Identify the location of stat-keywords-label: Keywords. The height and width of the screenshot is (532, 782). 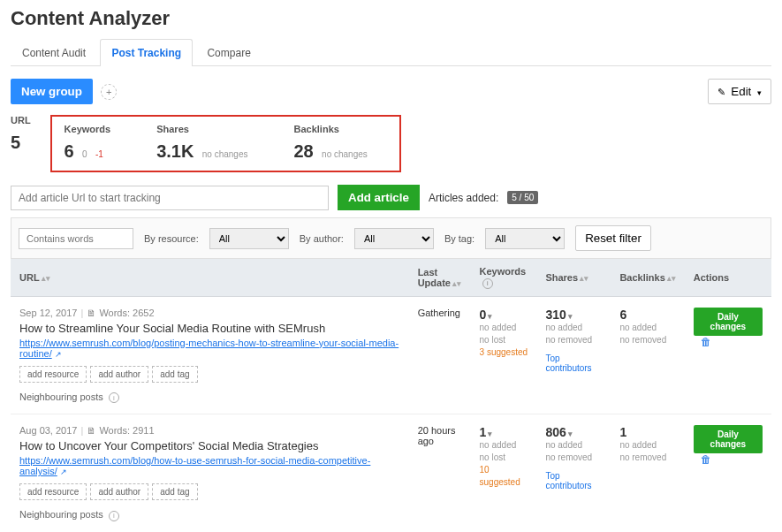
(88, 129).